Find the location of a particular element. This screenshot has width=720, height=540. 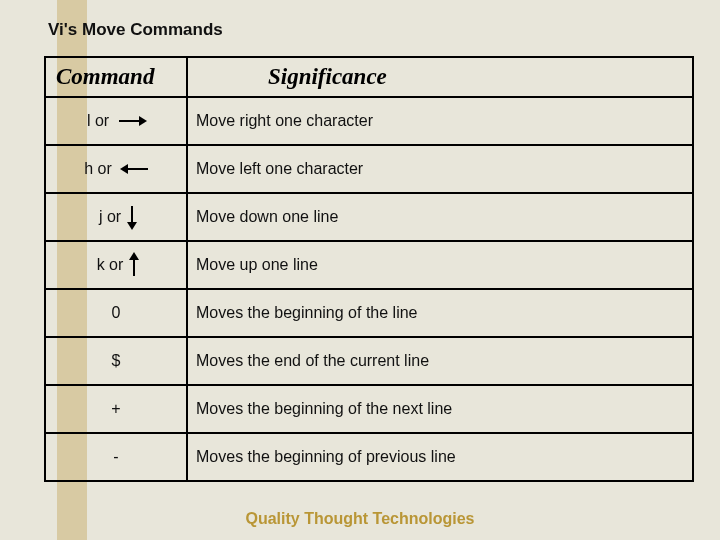

command-cell: + is located at coordinates (116, 409).